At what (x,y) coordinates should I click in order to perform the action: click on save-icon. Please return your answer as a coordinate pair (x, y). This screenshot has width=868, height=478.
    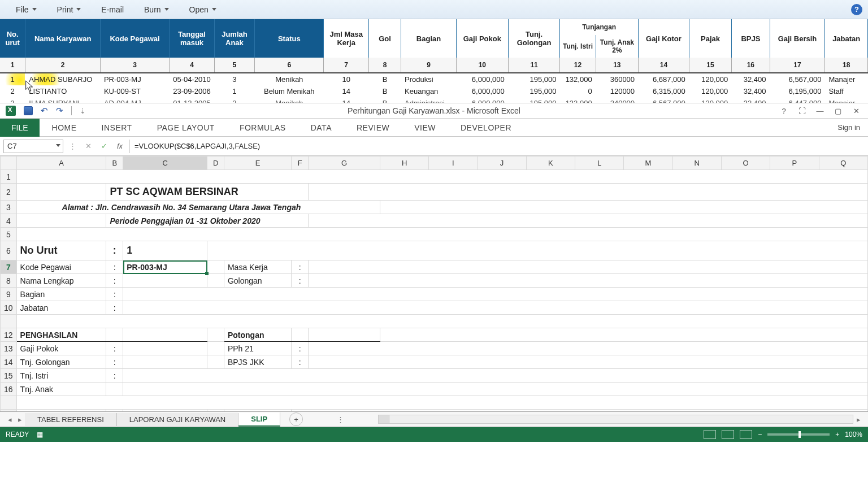
    Looking at the image, I should click on (28, 111).